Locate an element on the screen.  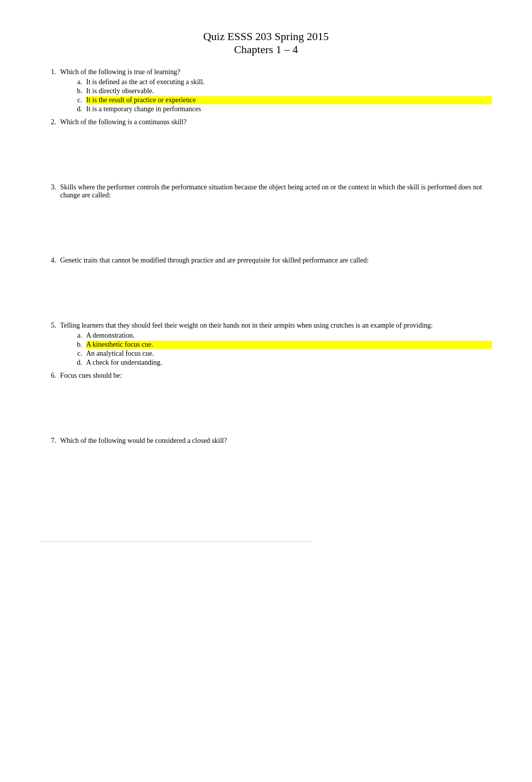
question-text: Skills where the performer controls the … is located at coordinates (276, 191).